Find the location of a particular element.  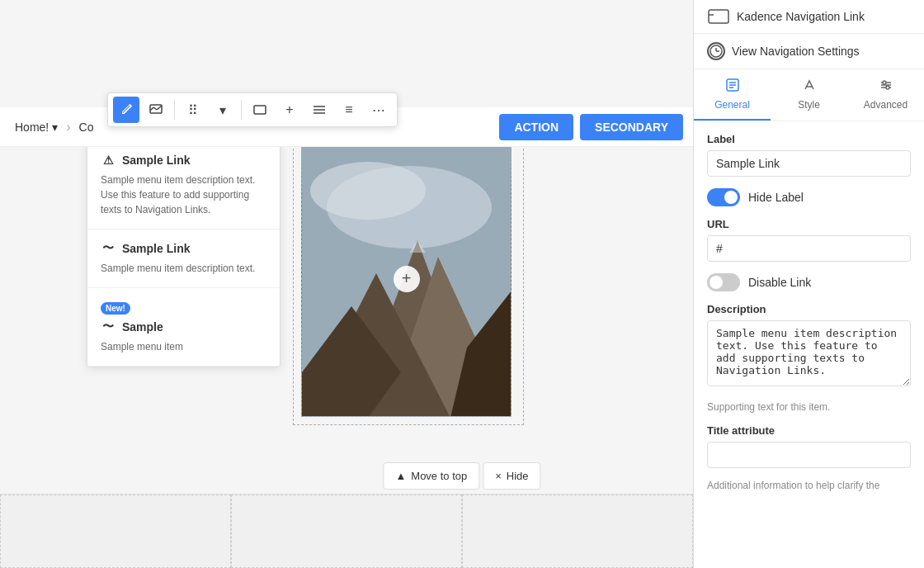

url-input is located at coordinates (808, 248).